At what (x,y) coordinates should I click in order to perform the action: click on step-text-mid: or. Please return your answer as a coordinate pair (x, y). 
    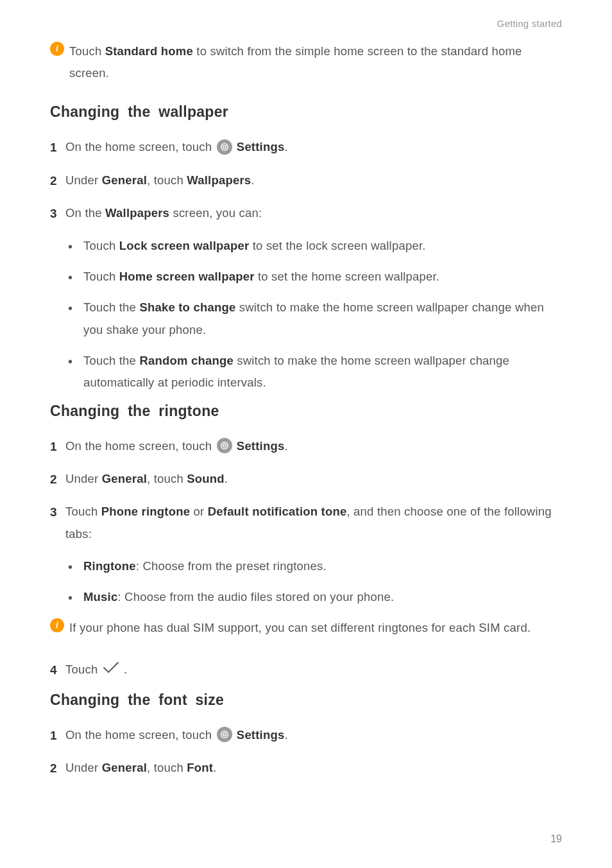
    Looking at the image, I should click on (199, 511).